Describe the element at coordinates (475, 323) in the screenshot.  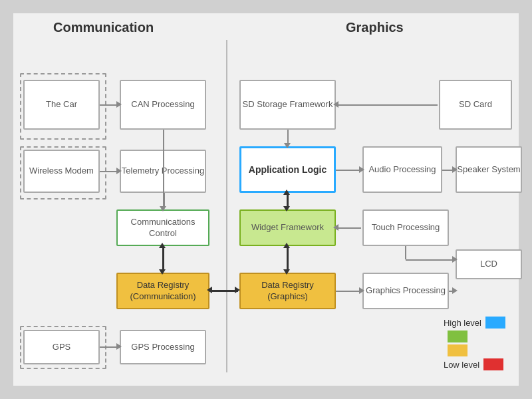
I see `legend-high: High level` at that location.